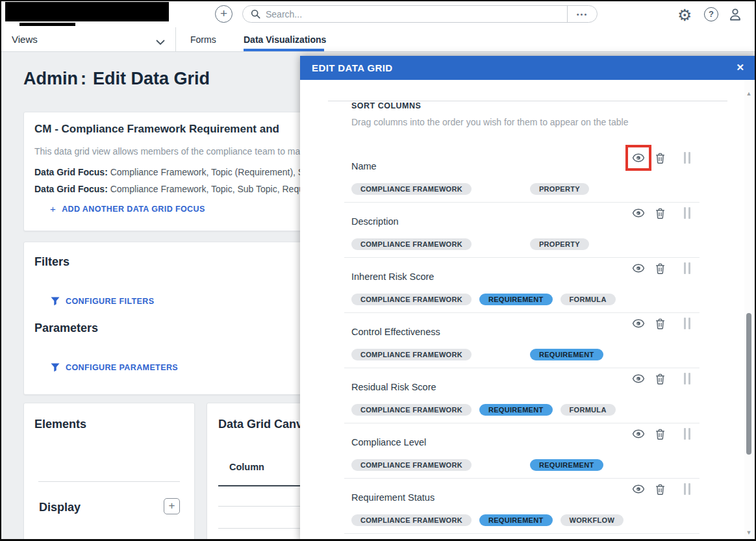  What do you see at coordinates (396, 332) in the screenshot?
I see `column-name: Control Effectiveness` at bounding box center [396, 332].